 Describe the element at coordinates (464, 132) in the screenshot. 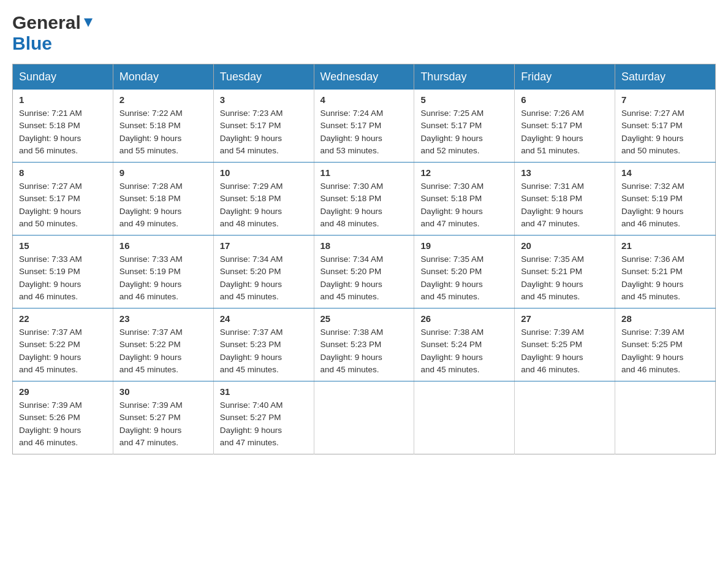

I see `day-info: Sunrise: 7:25 AMSunset: 5:17 PMDaylight:…` at that location.